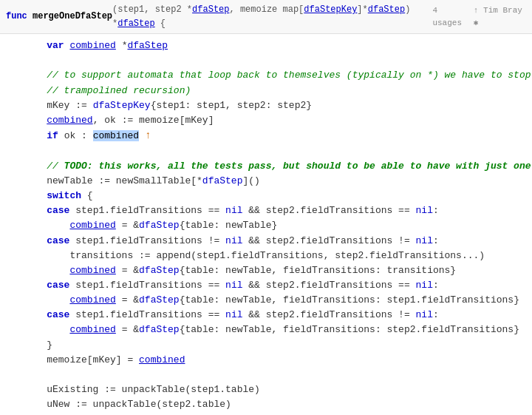 Image resolution: width=532 pixels, height=415 pixels. Describe the element at coordinates (275, 390) in the screenshot. I see `line-content: uExisting := unpackTable(step1.table)` at that location.